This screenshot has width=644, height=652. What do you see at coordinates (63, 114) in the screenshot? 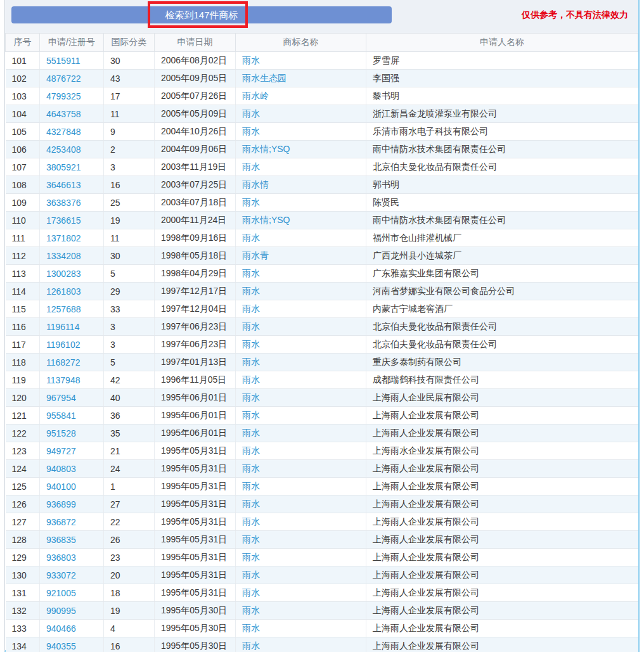
I see `reg-number-link: 4643758` at bounding box center [63, 114].